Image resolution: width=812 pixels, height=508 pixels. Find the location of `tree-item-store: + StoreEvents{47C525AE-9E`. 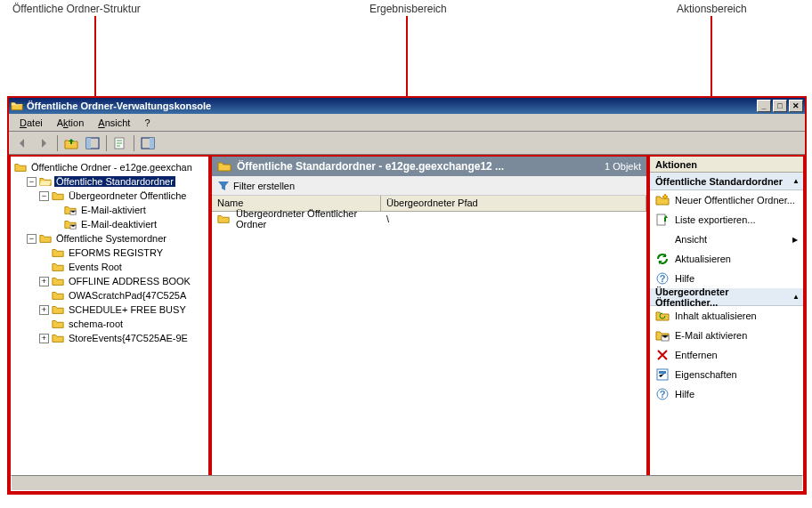

tree-item-store: + StoreEvents{47C525AE-9E is located at coordinates (111, 338).